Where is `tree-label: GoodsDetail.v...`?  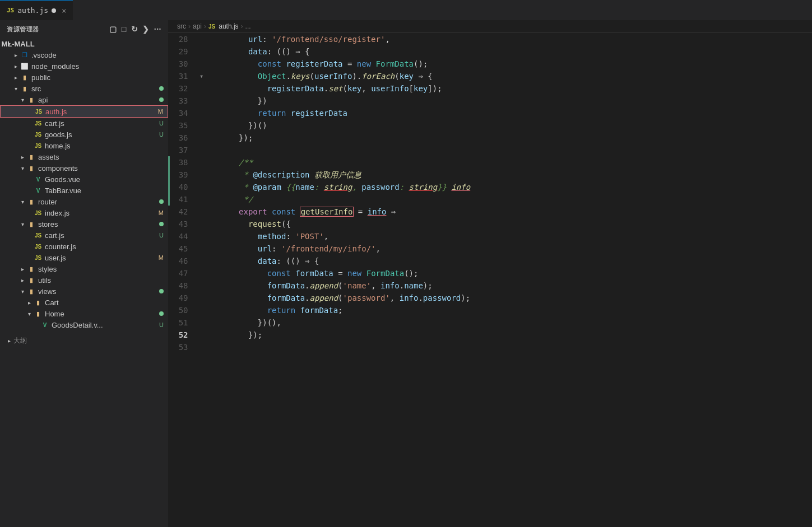
tree-label: GoodsDetail.v... is located at coordinates (105, 325).